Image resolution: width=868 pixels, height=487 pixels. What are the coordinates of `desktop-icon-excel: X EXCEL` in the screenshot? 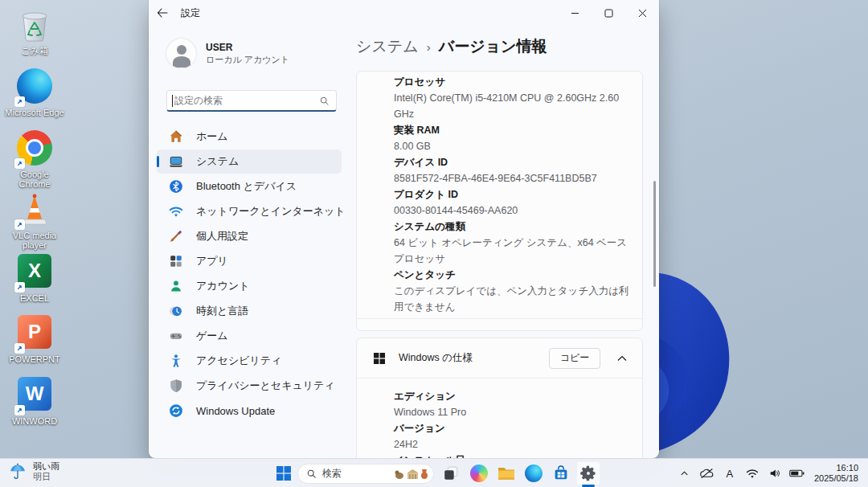 It's located at (35, 278).